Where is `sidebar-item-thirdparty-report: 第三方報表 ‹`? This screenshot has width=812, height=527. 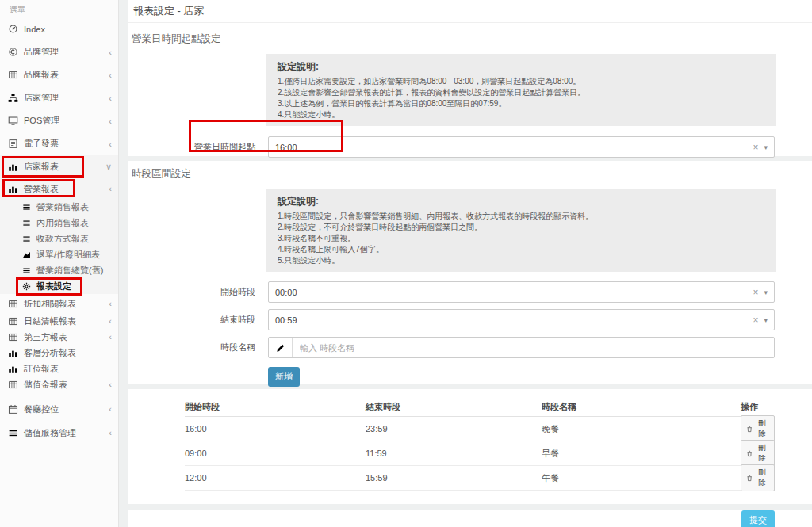 sidebar-item-thirdparty-report: 第三方報表 ‹ is located at coordinates (59, 337).